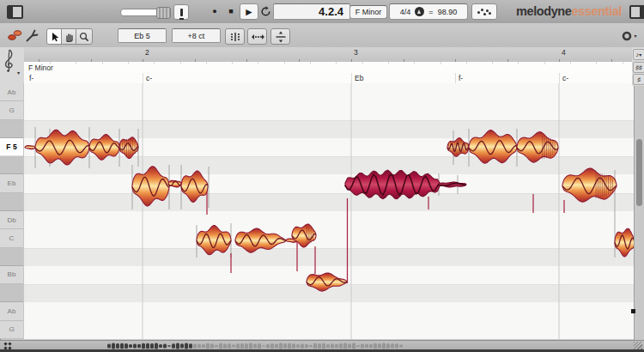 This screenshot has height=352, width=644. What do you see at coordinates (629, 36) in the screenshot?
I see `settings-button: ▾` at bounding box center [629, 36].